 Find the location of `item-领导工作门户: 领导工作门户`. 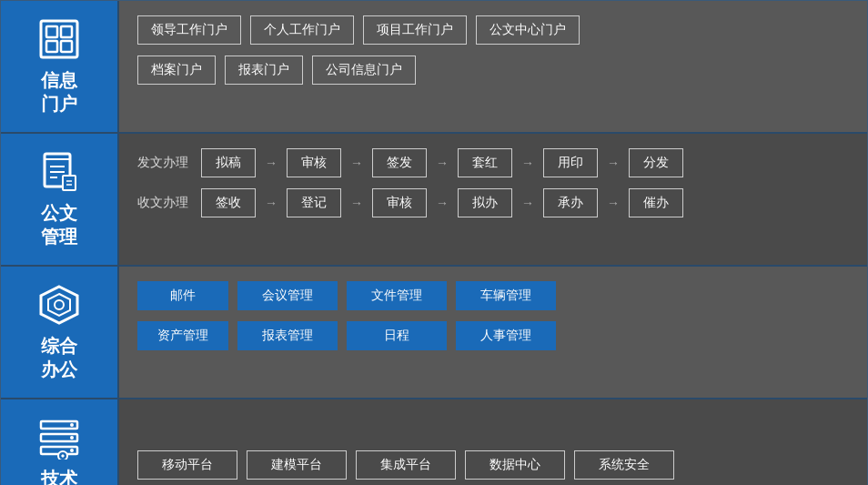

item-领导工作门户: 领导工作门户 is located at coordinates (189, 30).